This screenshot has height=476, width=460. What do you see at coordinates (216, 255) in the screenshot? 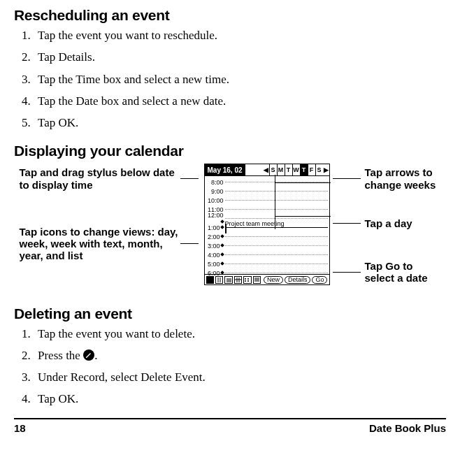
I see `time-label: 4:00` at bounding box center [216, 255].